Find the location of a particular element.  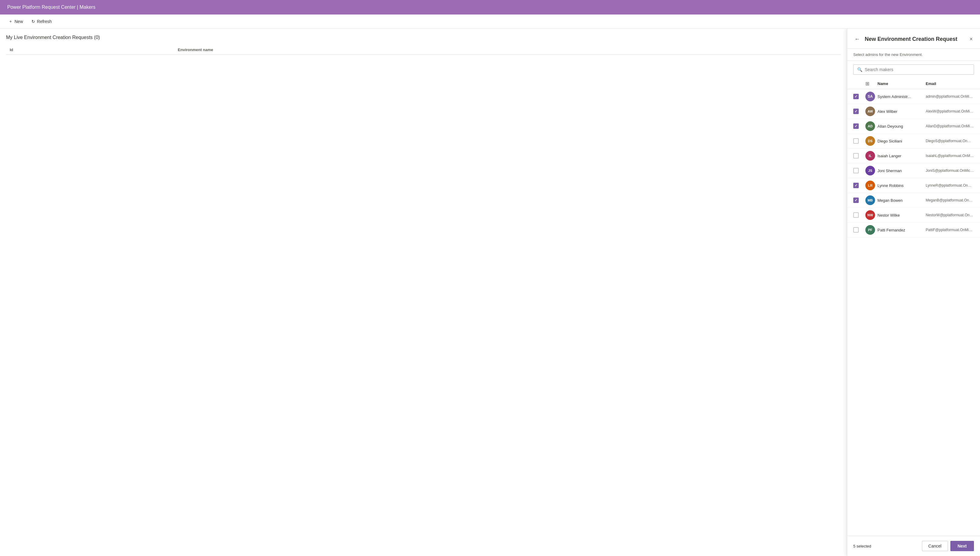

refresh-icon: ↻ is located at coordinates (33, 21).